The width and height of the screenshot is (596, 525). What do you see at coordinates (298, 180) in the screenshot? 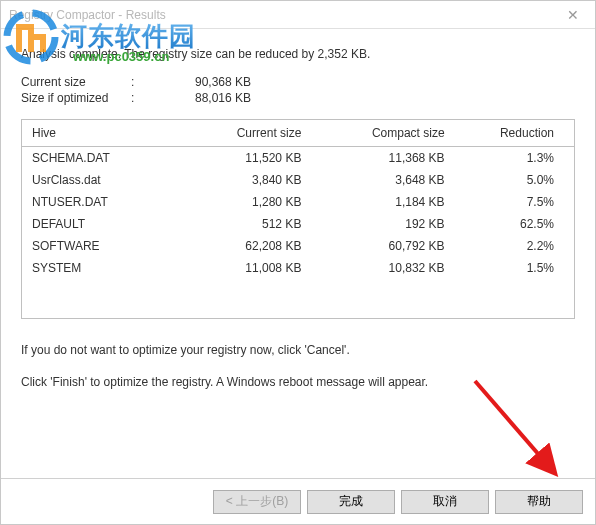
I see `table-row: UsrClass.dat3,840 KB3,648 KB5.0%` at bounding box center [298, 180].